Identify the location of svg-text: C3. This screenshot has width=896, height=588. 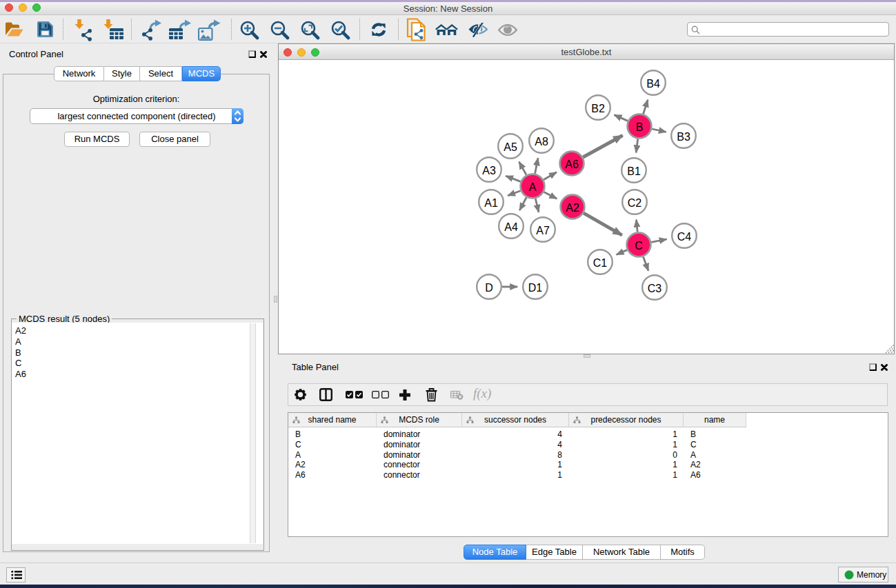
(655, 288).